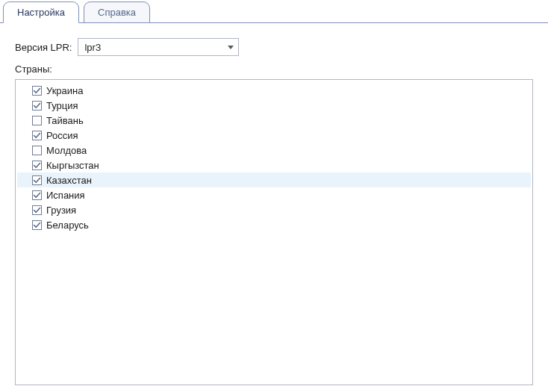  What do you see at coordinates (73, 166) in the screenshot?
I see `country-label: Кыргызстан` at bounding box center [73, 166].